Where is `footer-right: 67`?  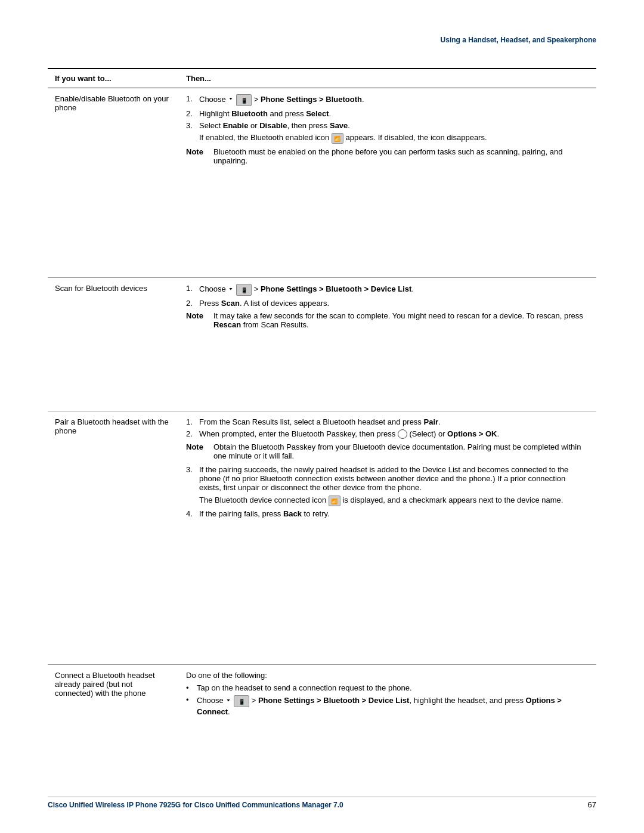
footer-right: 67 is located at coordinates (592, 805).